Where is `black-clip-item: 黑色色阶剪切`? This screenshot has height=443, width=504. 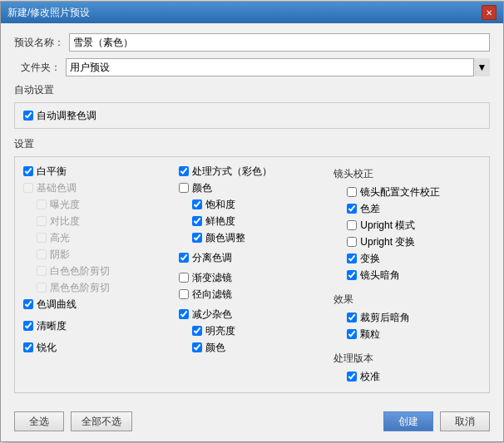
black-clip-item: 黑色色阶剪切 is located at coordinates (103, 288).